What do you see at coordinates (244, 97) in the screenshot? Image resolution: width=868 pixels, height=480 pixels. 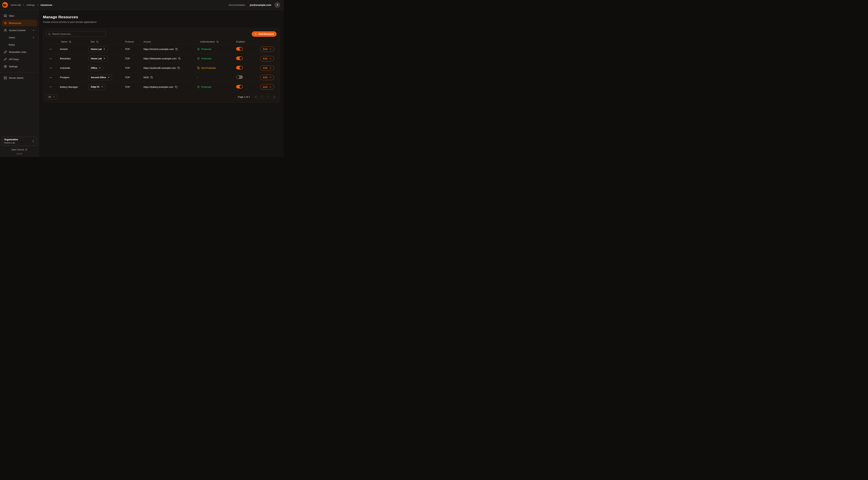 I see `page-indicator: Page 1 of 1` at bounding box center [244, 97].